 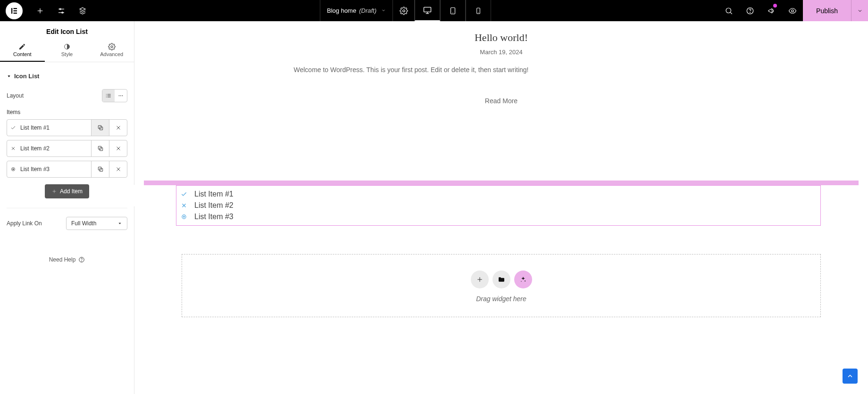 What do you see at coordinates (750, 10) in the screenshot?
I see `help-button` at bounding box center [750, 10].